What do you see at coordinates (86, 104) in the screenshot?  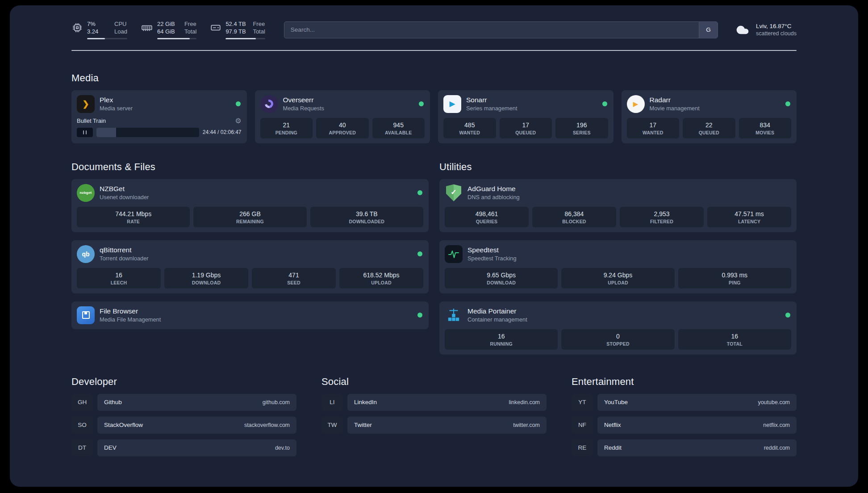 I see `plex-icon: ❯` at bounding box center [86, 104].